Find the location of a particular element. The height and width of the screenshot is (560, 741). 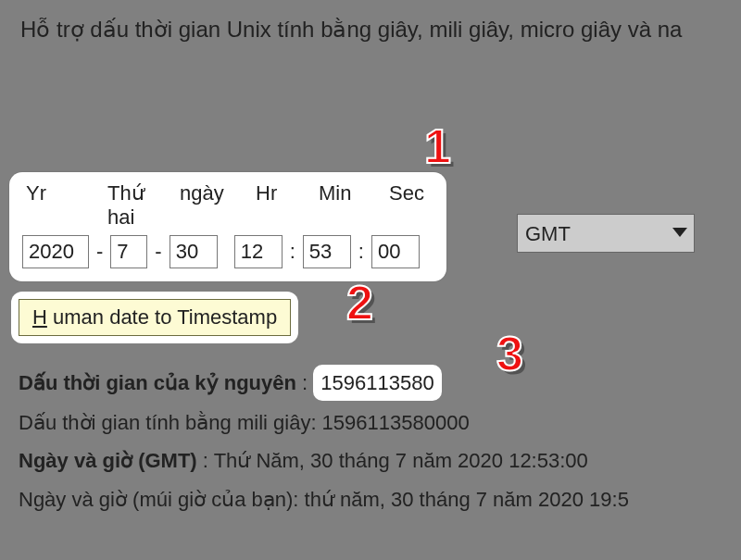

gmt-rest: : Thứ Năm, 30 tháng 7 năm 2020 12:53:00 is located at coordinates (393, 461).